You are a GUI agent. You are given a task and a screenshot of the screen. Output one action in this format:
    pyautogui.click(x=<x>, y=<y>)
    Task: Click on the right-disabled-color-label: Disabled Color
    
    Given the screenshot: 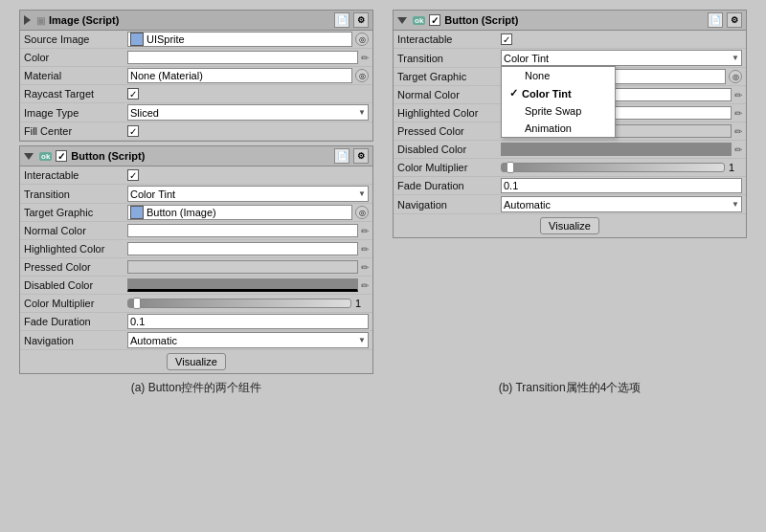 What is the action you would take?
    pyautogui.click(x=449, y=149)
    